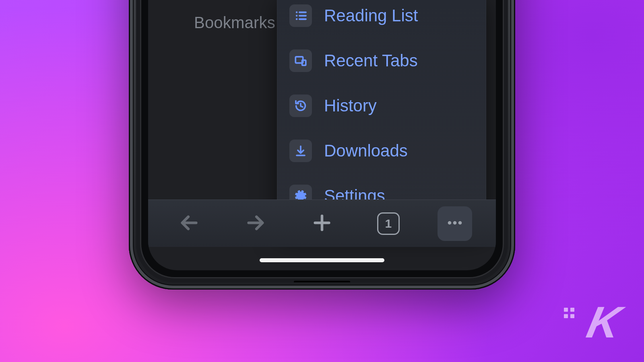 This screenshot has height=362, width=644. I want to click on new-tab-button, so click(322, 224).